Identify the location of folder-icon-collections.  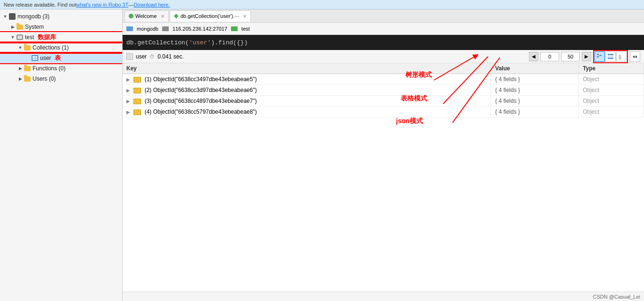
(27, 48).